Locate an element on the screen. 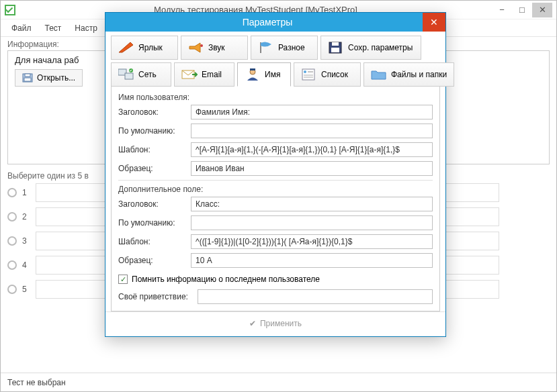 This screenshot has height=392, width=557. tab-misc: Разное is located at coordinates (284, 48).